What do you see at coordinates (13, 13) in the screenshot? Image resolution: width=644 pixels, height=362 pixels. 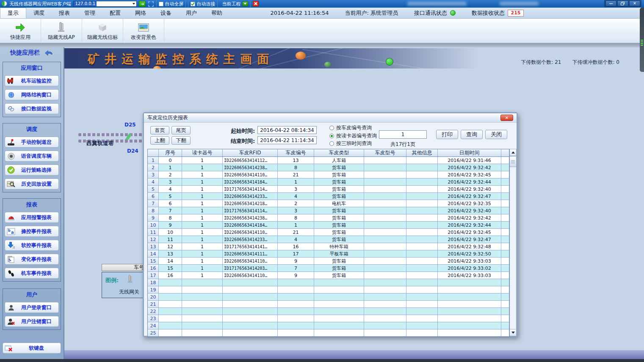 I see `menu-item-display: 显示` at bounding box center [13, 13].